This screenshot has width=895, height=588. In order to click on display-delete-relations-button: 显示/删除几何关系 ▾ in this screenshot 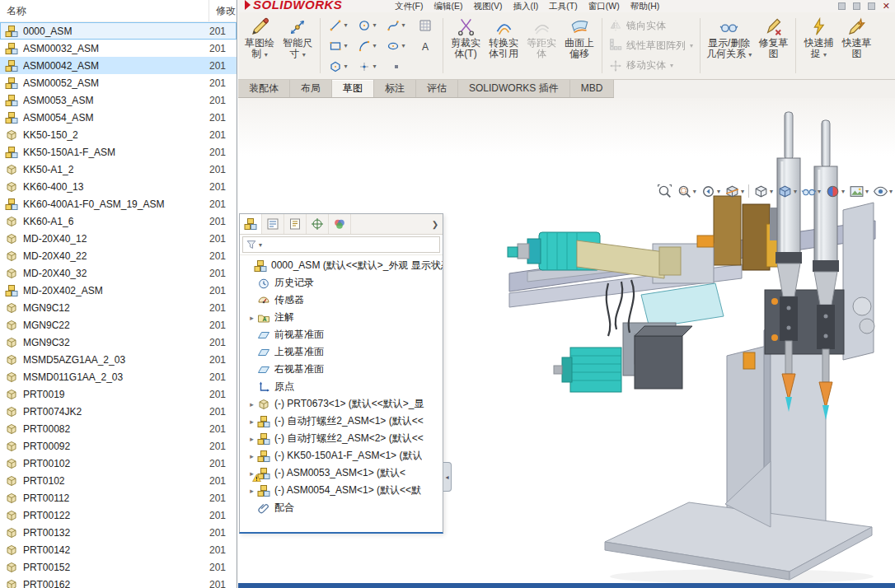, I will do `click(729, 46)`.